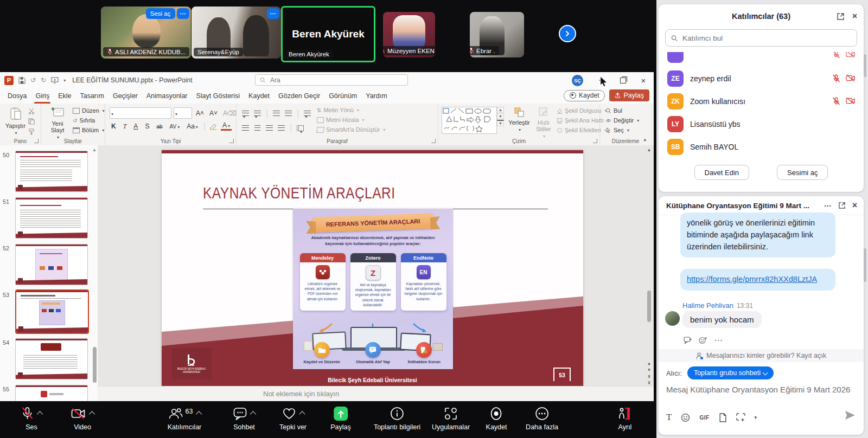 This screenshot has width=868, height=438. I want to click on search-input, so click(336, 80).